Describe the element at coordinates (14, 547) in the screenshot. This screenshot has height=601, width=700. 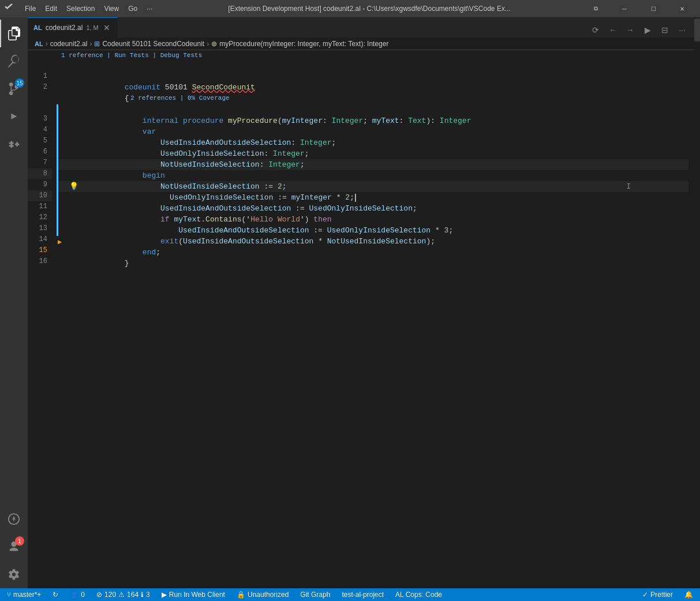
I see `activity-accounts: 1` at that location.